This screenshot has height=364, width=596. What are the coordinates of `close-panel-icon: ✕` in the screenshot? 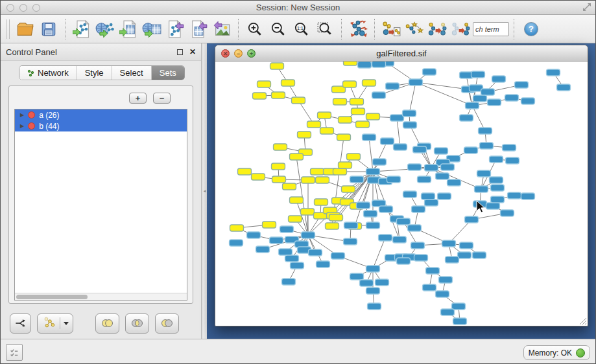 It's located at (193, 52).